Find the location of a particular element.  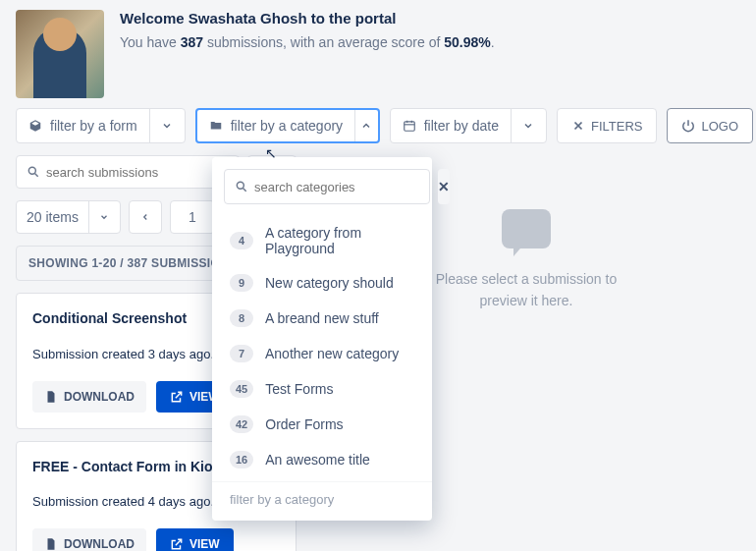

clear-filters-label: FILTERS is located at coordinates (617, 126).